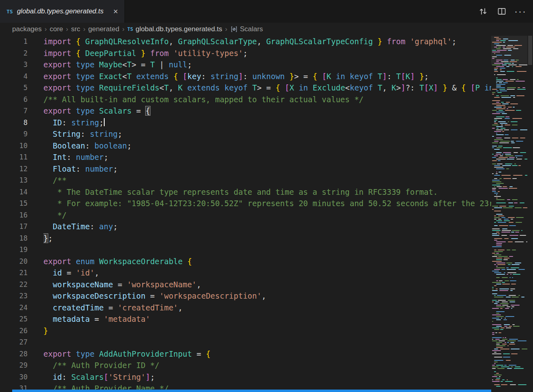  I want to click on line-number: 28, so click(14, 354).